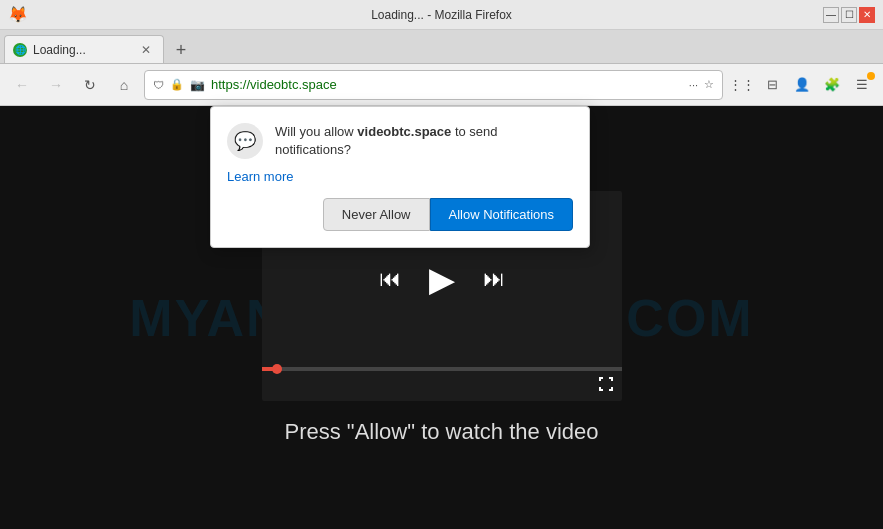 This screenshot has width=883, height=529. I want to click on learn-more-link: Learn more, so click(400, 176).